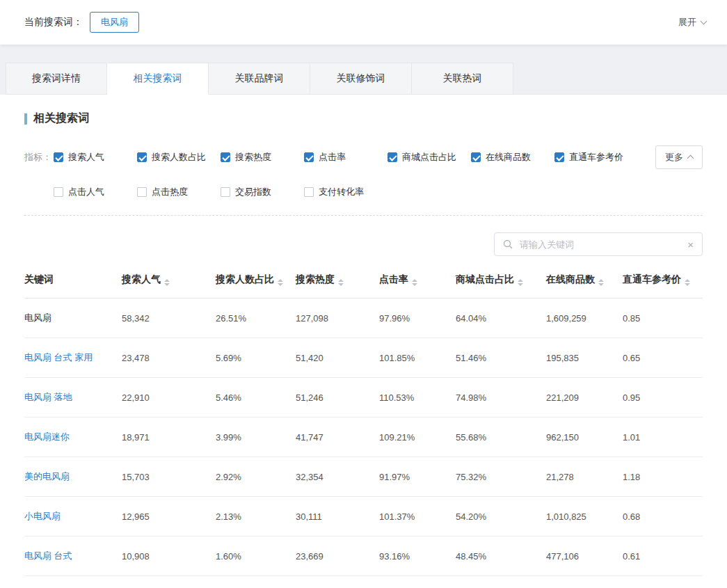 This screenshot has height=588, width=727. What do you see at coordinates (253, 192) in the screenshot?
I see `filter-label: 交易指数` at bounding box center [253, 192].